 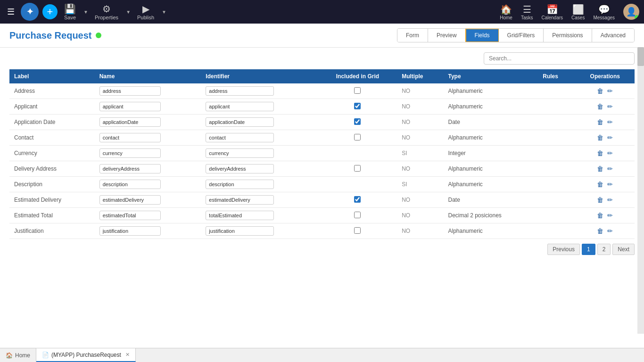 I want to click on topbar-left: ☰ ✦ + 💾 Save ▼ ⚙ Properties ▼ ▶ Publish …, so click(x=86, y=12).